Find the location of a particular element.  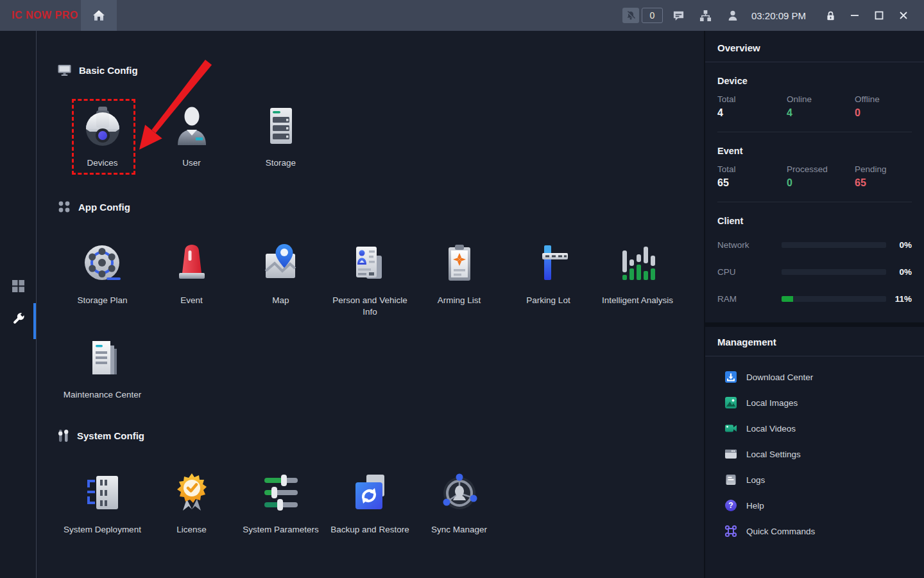

tile-label: System Parameters is located at coordinates (281, 530).